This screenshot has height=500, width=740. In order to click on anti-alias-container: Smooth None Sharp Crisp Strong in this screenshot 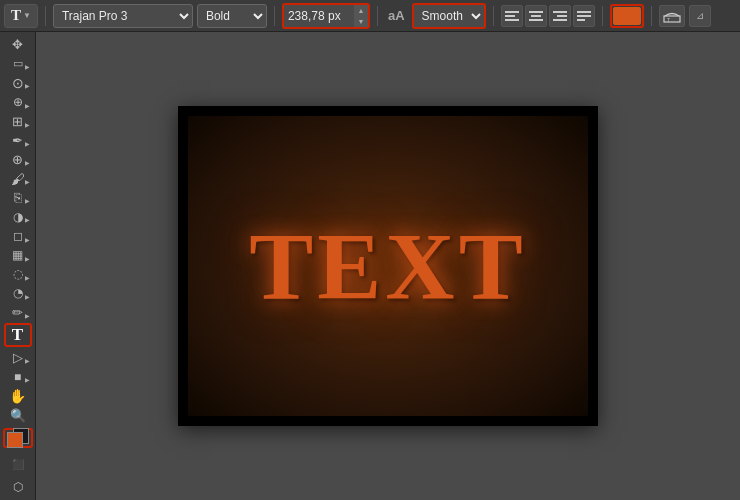, I will do `click(449, 16)`.